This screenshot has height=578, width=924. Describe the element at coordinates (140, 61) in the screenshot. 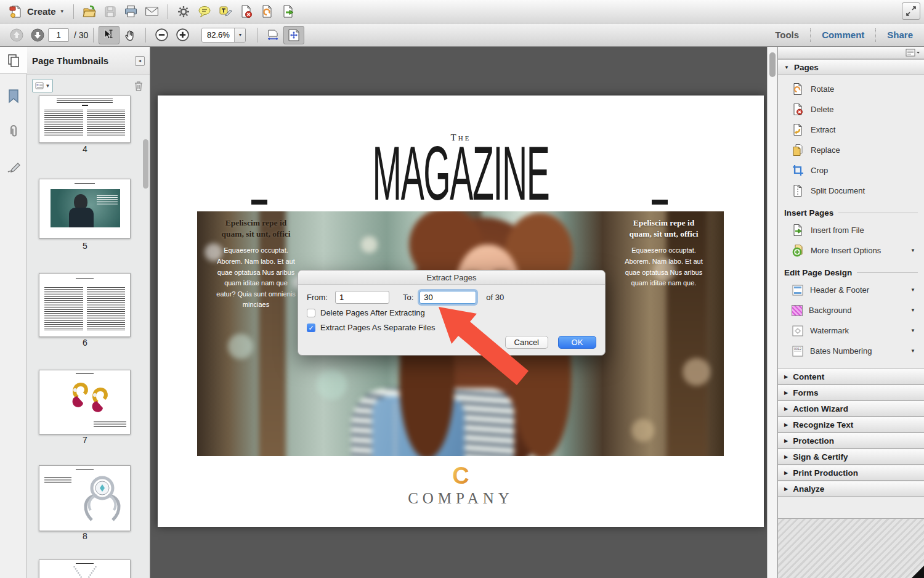

I see `collapse-panel-button: ◂` at that location.